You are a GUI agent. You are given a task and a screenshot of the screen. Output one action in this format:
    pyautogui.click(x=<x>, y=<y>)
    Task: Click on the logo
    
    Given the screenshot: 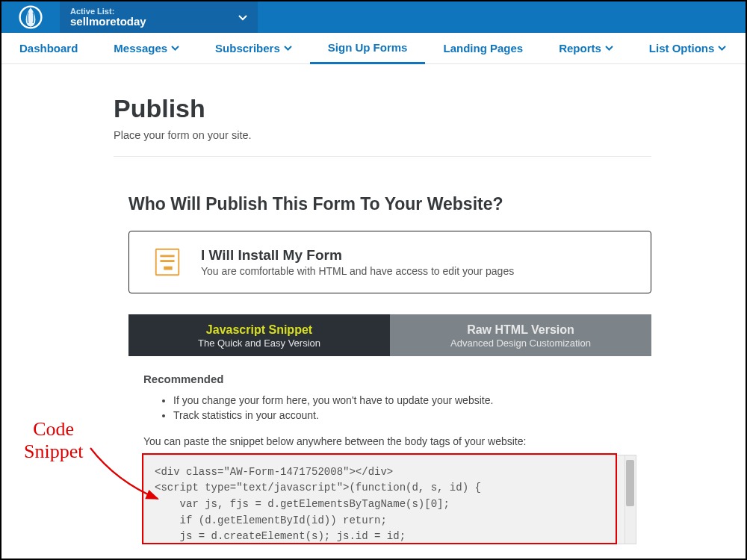 What is the action you would take?
    pyautogui.click(x=31, y=17)
    